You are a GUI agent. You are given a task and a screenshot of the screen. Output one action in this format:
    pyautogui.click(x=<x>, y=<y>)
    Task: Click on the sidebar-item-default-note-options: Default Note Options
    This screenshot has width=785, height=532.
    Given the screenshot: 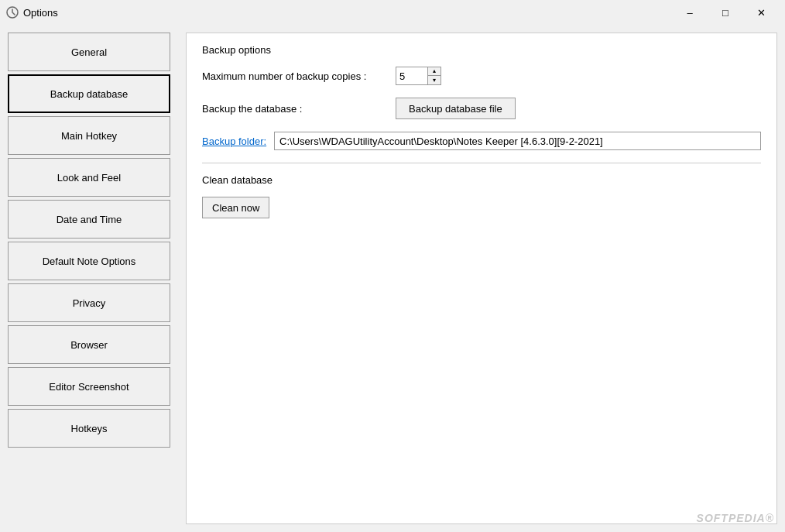 What is the action you would take?
    pyautogui.click(x=89, y=261)
    